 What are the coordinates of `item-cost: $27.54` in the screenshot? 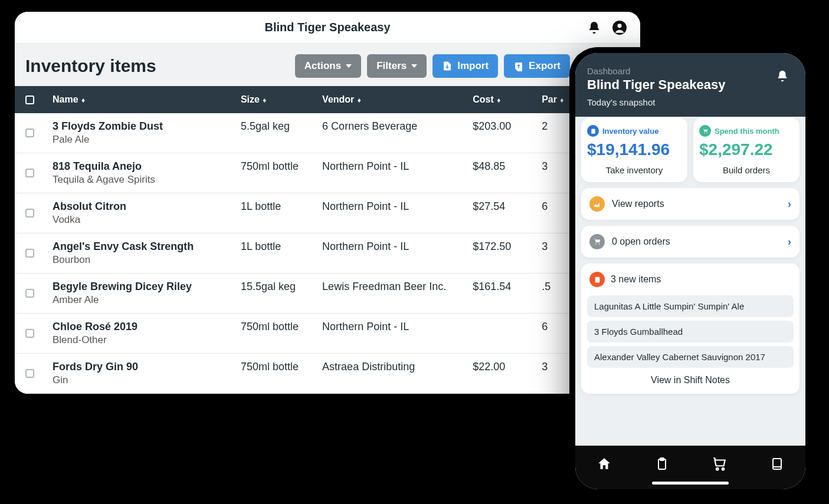 It's located at (507, 213).